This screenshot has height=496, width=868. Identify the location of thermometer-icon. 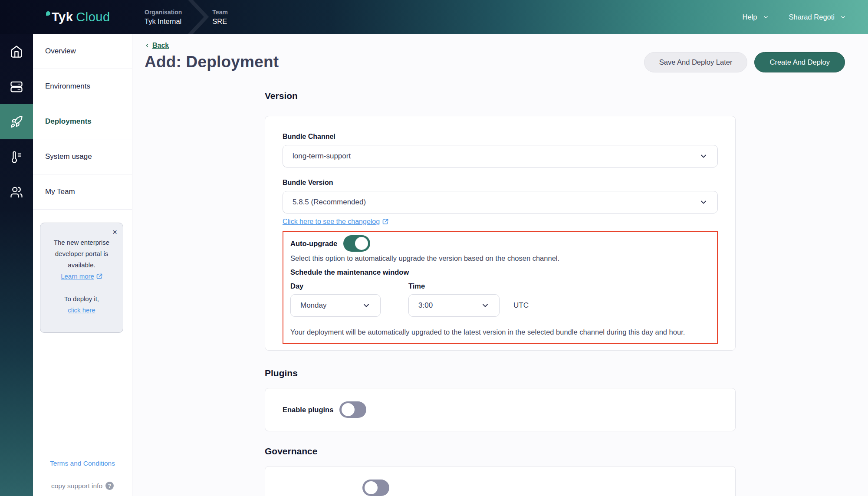
(16, 157).